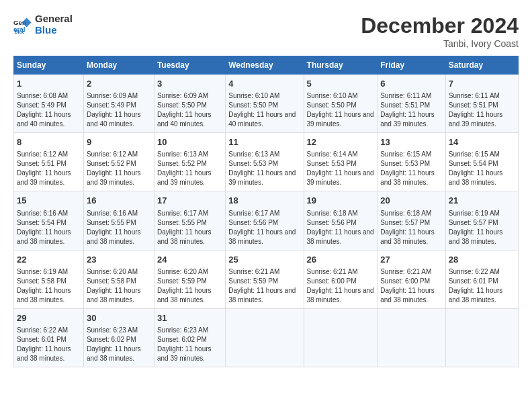 The width and height of the screenshot is (532, 411). I want to click on sunset-text: Sunset: 5:52 PM, so click(189, 164).